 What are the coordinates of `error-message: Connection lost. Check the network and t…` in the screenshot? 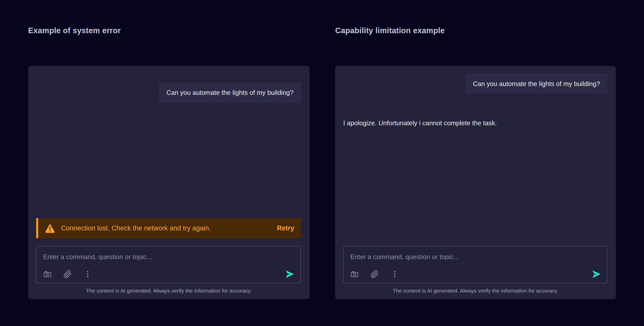 It's located at (136, 228).